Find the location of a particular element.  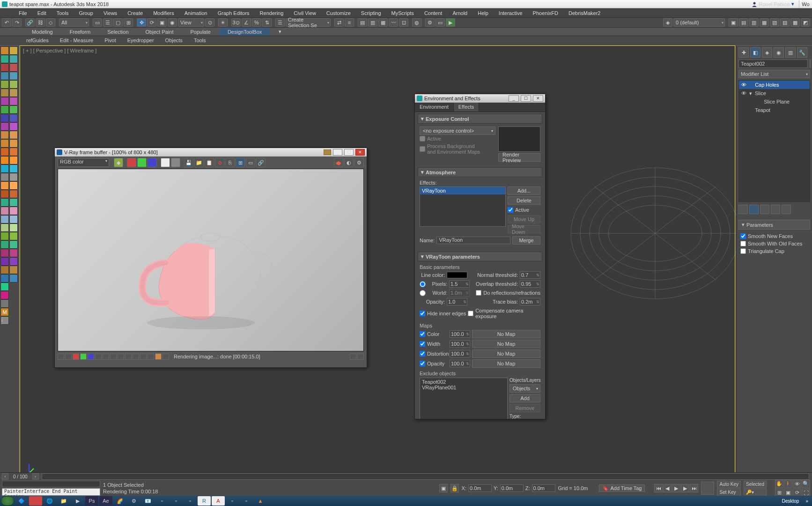

lock-icon: 🔒 is located at coordinates (455, 488).